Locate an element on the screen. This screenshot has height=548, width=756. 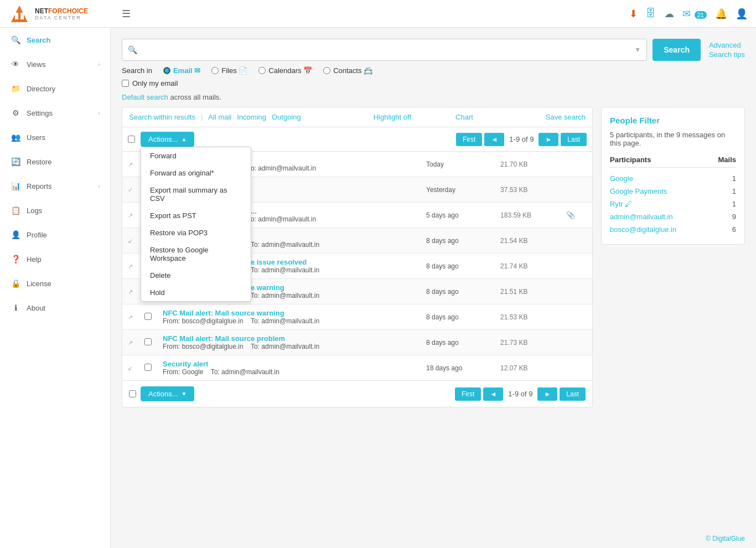
sidebar-item-label: Help is located at coordinates (63, 259).